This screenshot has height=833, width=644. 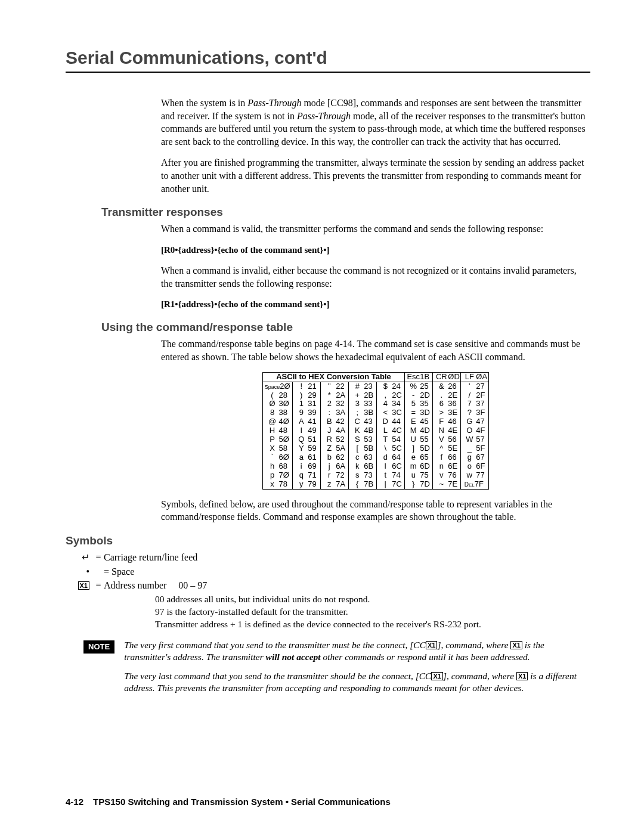 What do you see at coordinates (228, 801) in the screenshot?
I see `page-footer: 4-12TPS150 Switching and Transmission Sy…` at bounding box center [228, 801].